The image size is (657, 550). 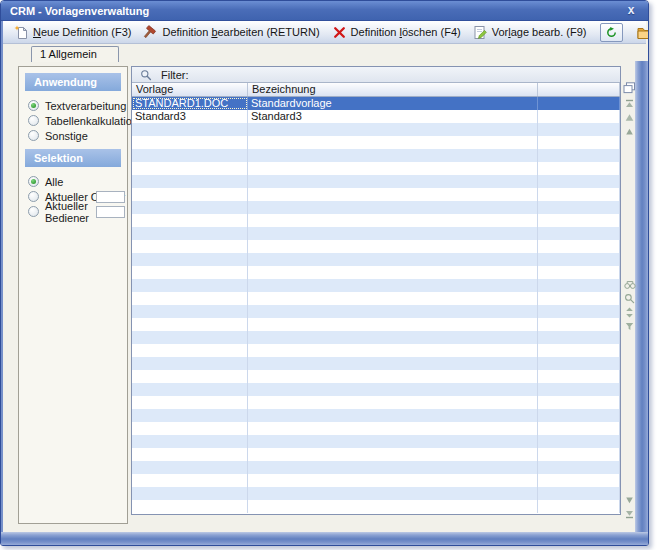 What do you see at coordinates (73, 212) in the screenshot?
I see `radio-option-aktueller-bediener: Aktueller Bediener` at bounding box center [73, 212].